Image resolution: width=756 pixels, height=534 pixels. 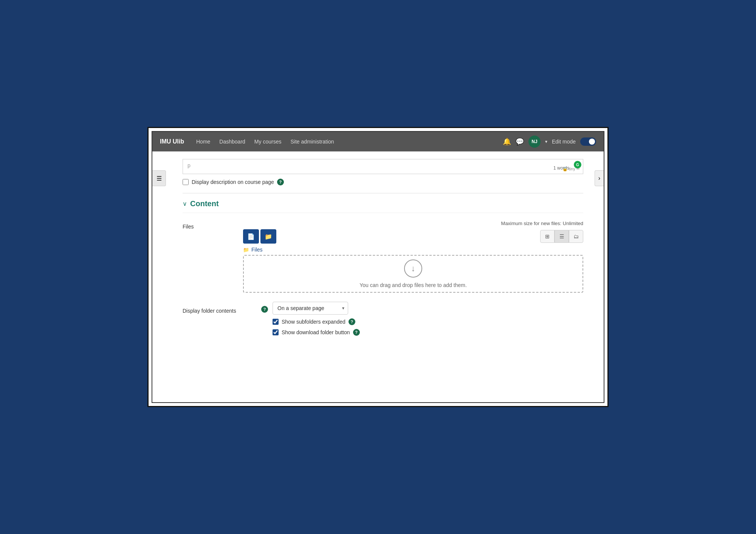 I want to click on view-toggle-group: ⊞ ☰ 🗂, so click(x=562, y=236).